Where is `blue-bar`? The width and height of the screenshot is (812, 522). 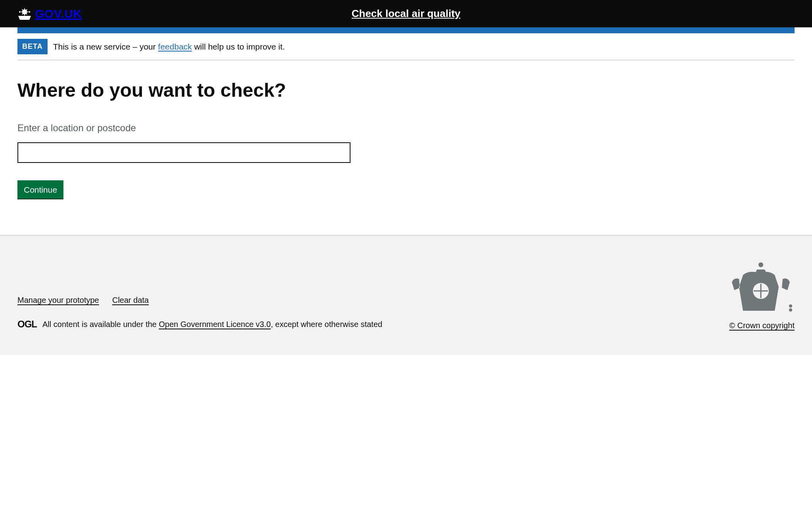 blue-bar is located at coordinates (406, 30).